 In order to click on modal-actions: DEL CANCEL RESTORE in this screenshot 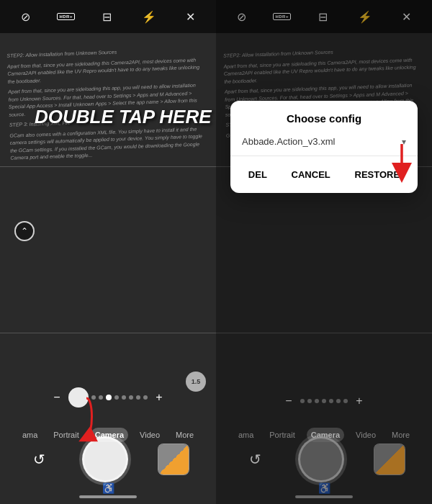, I will do `click(324, 174)`.